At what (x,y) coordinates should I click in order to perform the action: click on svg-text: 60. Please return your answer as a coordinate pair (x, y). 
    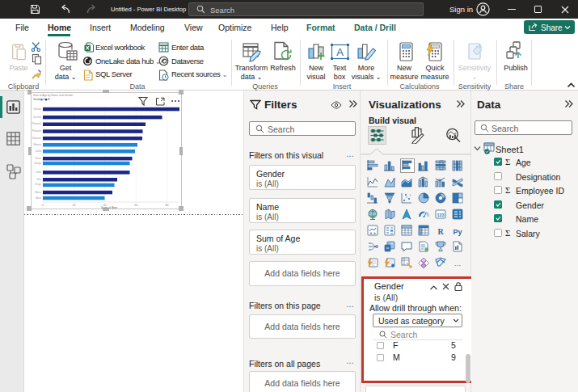
    Looking at the image, I should click on (136, 205).